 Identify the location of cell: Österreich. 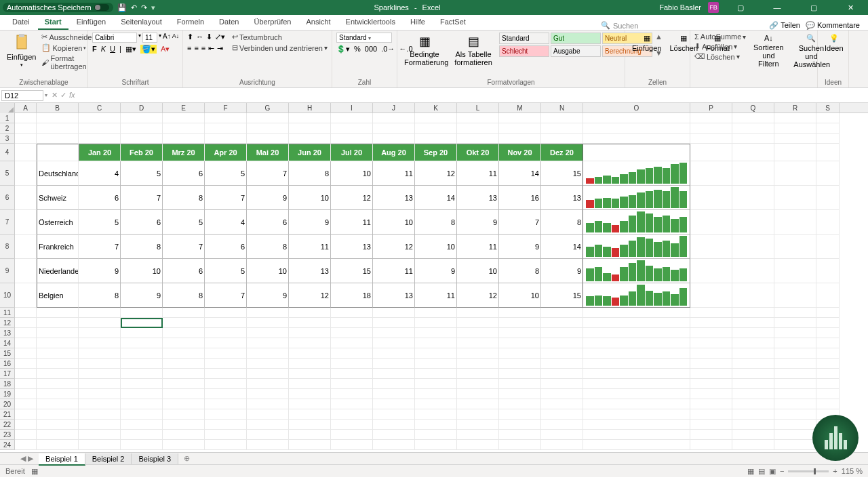
(58, 222).